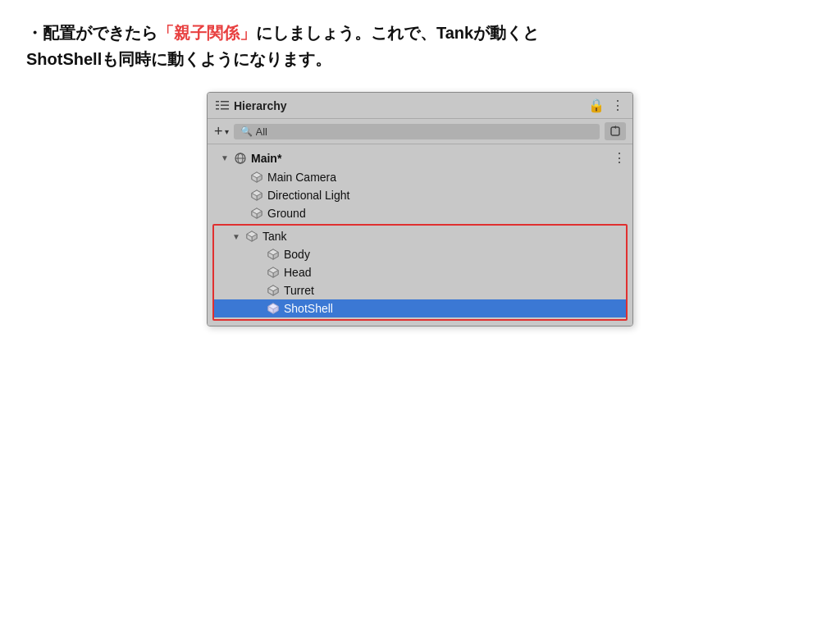 The width and height of the screenshot is (840, 630). What do you see at coordinates (420, 158) in the screenshot?
I see `scene-root: ▼ Main* ⋮` at bounding box center [420, 158].